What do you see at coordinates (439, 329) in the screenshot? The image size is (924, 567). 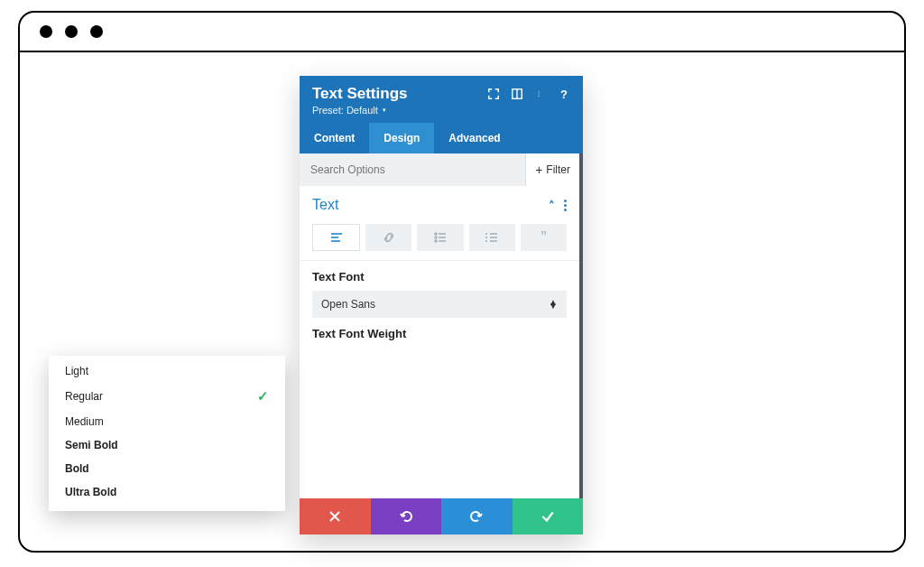 I see `field-font-weight: Text Font Weight` at bounding box center [439, 329].